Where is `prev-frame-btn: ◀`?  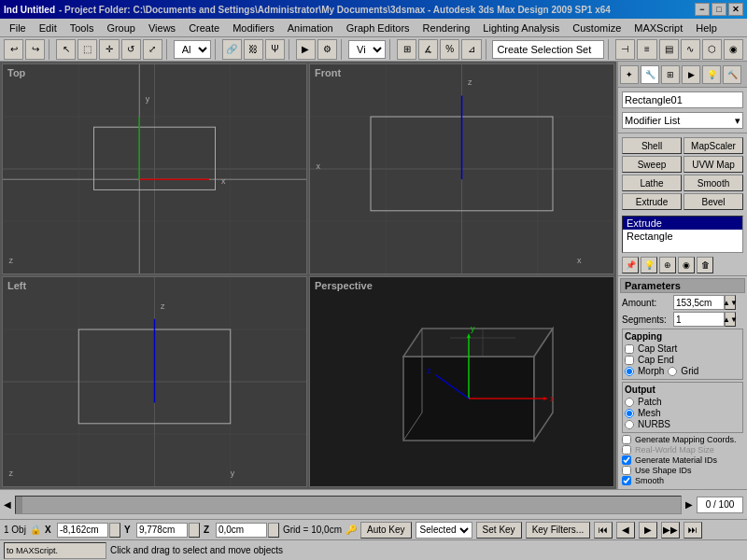 prev-frame-btn: ◀ is located at coordinates (626, 530).